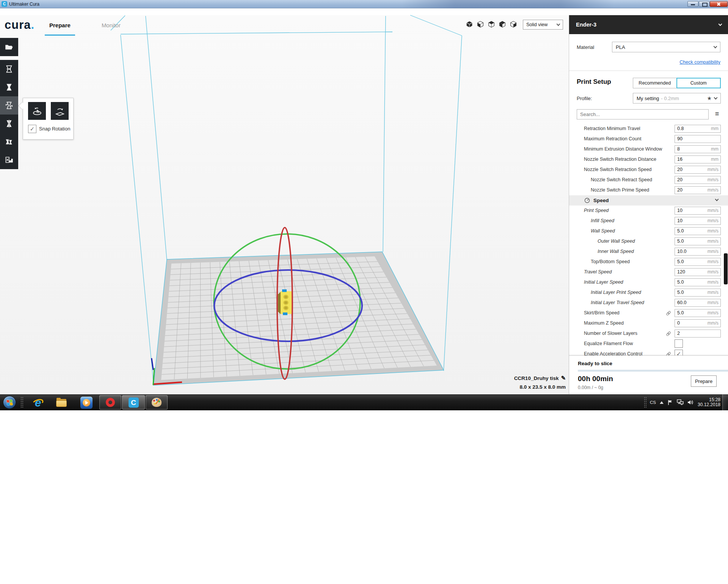  What do you see at coordinates (621, 180) in the screenshot?
I see `setting-label: Nozzle Switch Retract Speed` at bounding box center [621, 180].